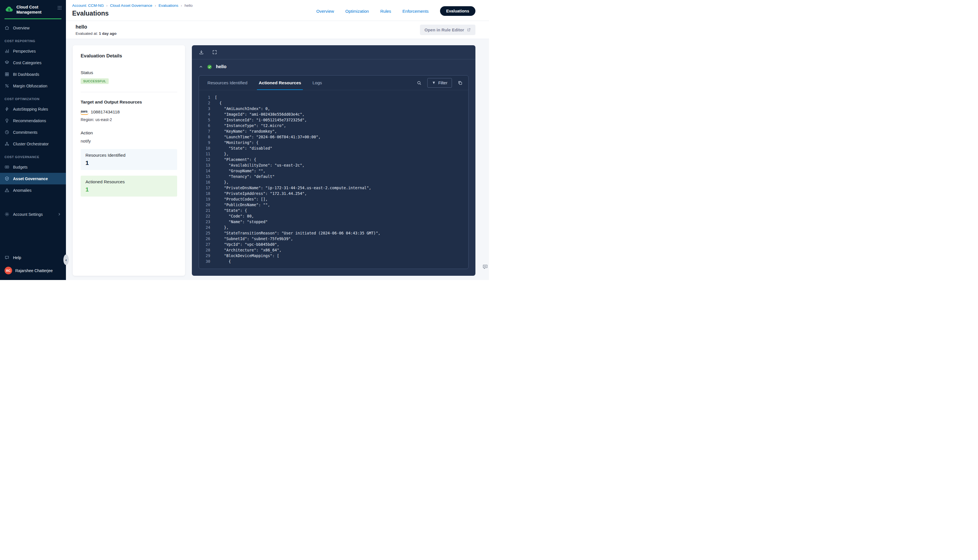 The image size is (978, 560). What do you see at coordinates (33, 144) in the screenshot?
I see `sidebar-item-cluster-orchestrator: Cluster Orchestrator` at bounding box center [33, 144].